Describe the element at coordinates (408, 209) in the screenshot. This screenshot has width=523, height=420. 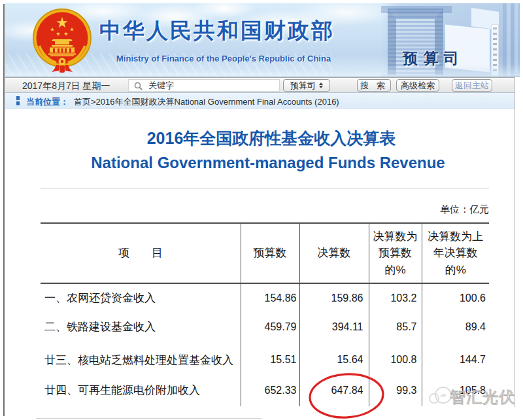
I see `unit-label: 单位：亿元` at that location.